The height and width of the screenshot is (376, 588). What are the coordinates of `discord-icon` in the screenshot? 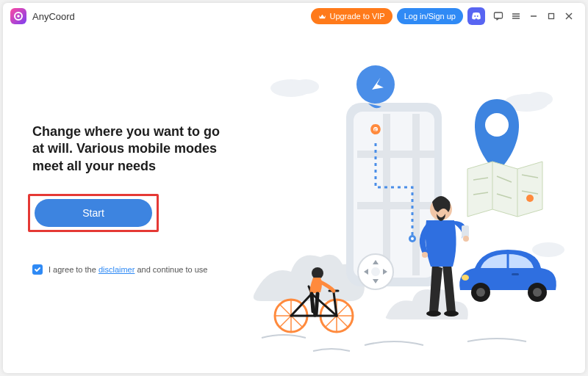 It's located at (476, 16).